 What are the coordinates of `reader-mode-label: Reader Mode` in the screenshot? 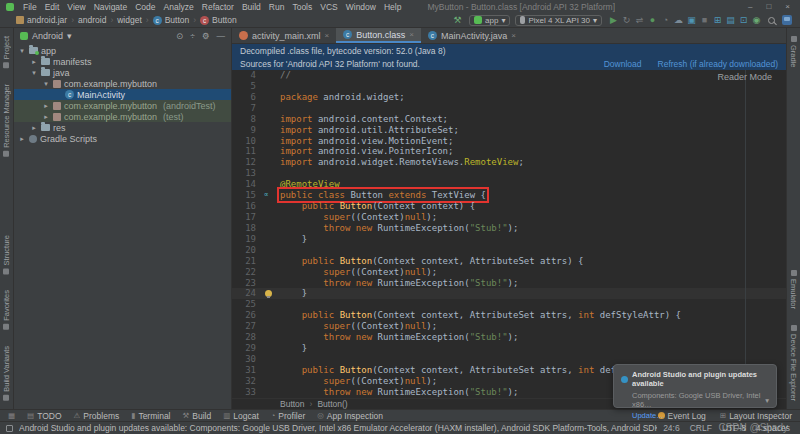 It's located at (744, 77).